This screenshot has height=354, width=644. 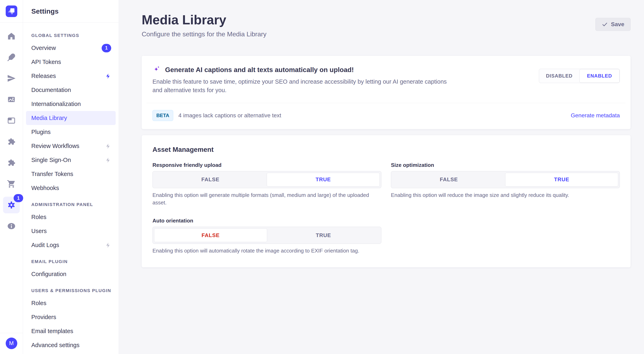 I want to click on sidebar-item-media-library: Media Library, so click(x=71, y=118).